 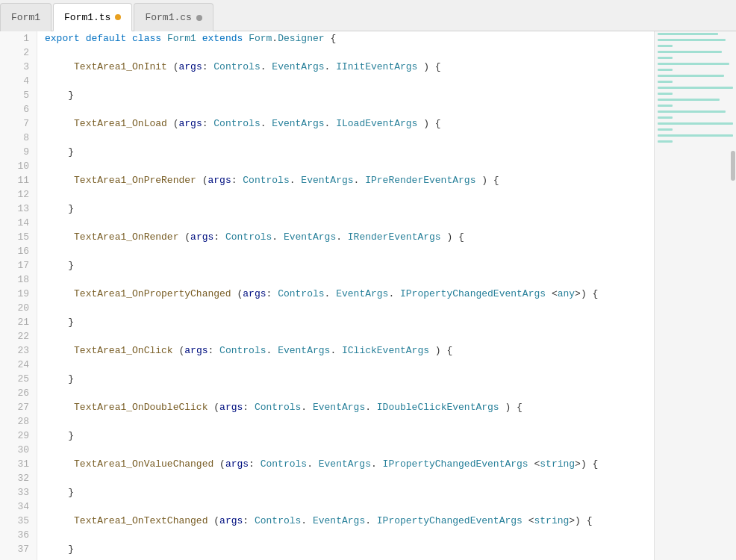 What do you see at coordinates (18, 124) in the screenshot?
I see `line-num-7: 7` at bounding box center [18, 124].